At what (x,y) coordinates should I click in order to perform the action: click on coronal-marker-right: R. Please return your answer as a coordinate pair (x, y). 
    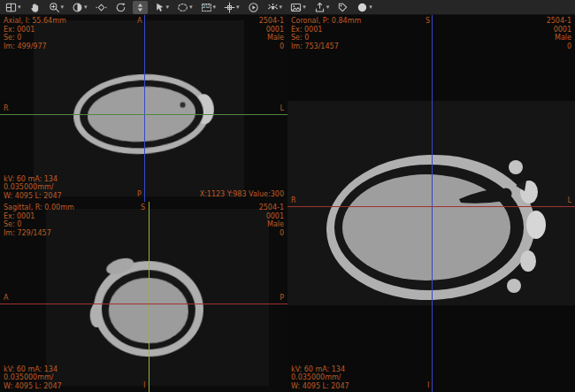
    Looking at the image, I should click on (294, 201).